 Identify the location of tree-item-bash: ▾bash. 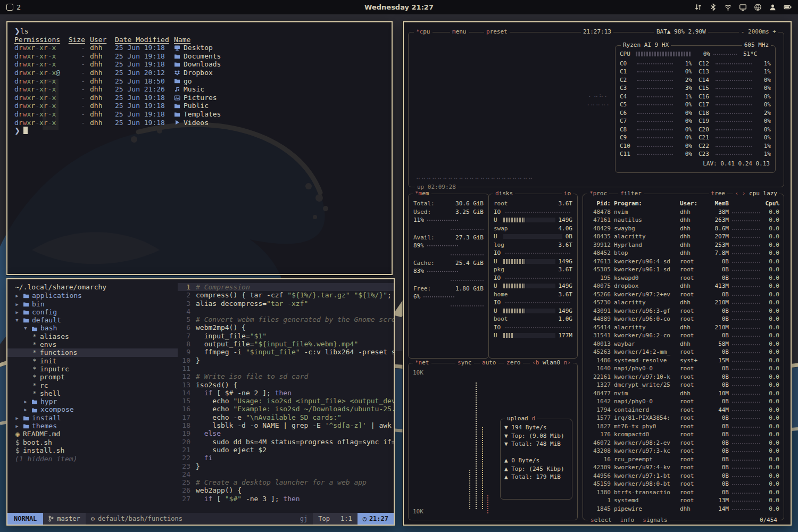
(96, 328).